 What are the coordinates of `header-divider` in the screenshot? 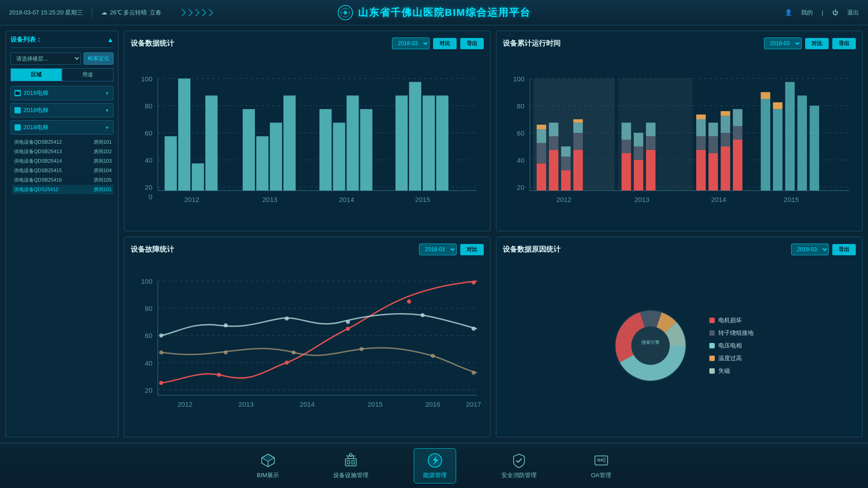 It's located at (92, 13).